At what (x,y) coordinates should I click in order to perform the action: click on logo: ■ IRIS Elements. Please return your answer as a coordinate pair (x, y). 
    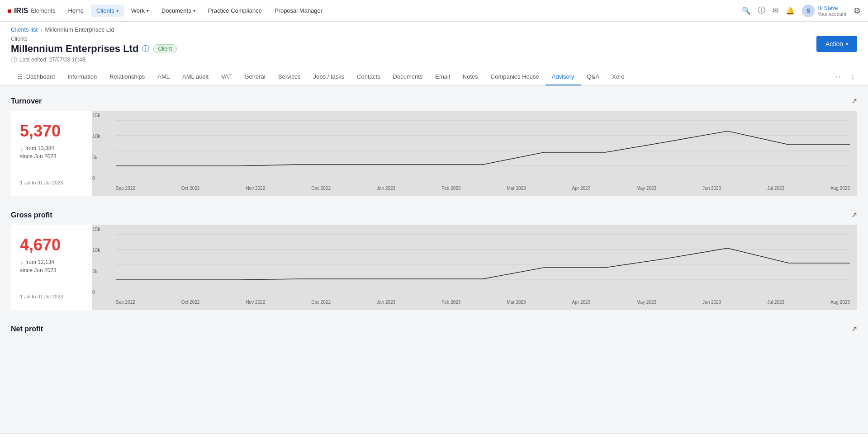
    Looking at the image, I should click on (31, 11).